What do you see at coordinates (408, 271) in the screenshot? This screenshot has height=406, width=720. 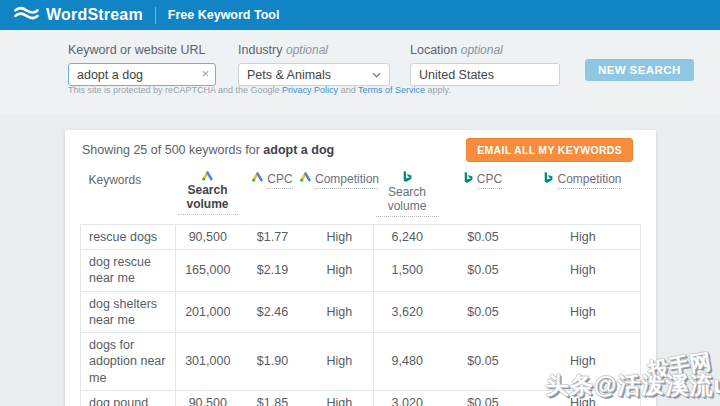 I see `value-cell: 1,500` at bounding box center [408, 271].